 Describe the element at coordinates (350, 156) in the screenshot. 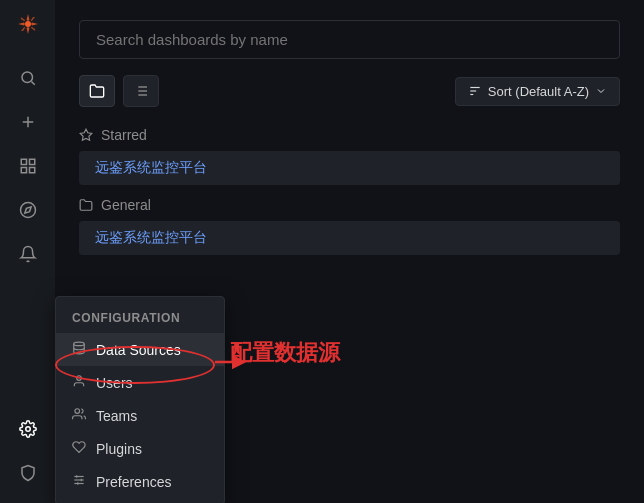

I see `starred-section: Starred 远鉴系统监控平台` at that location.